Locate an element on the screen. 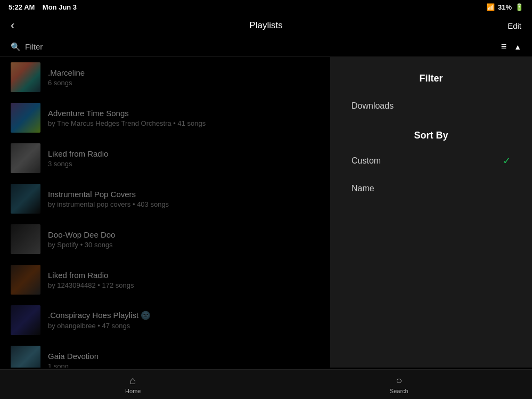 This screenshot has height=399, width=532. sort-by-title: Sort By is located at coordinates (431, 133).